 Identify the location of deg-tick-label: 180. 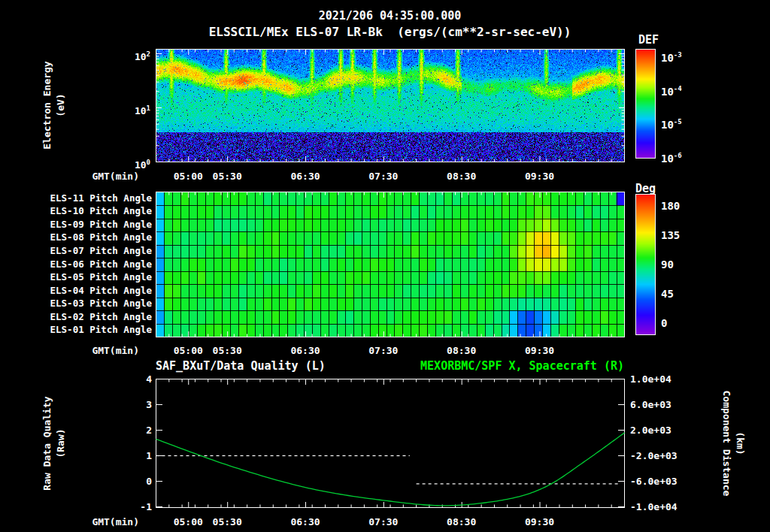
(671, 206).